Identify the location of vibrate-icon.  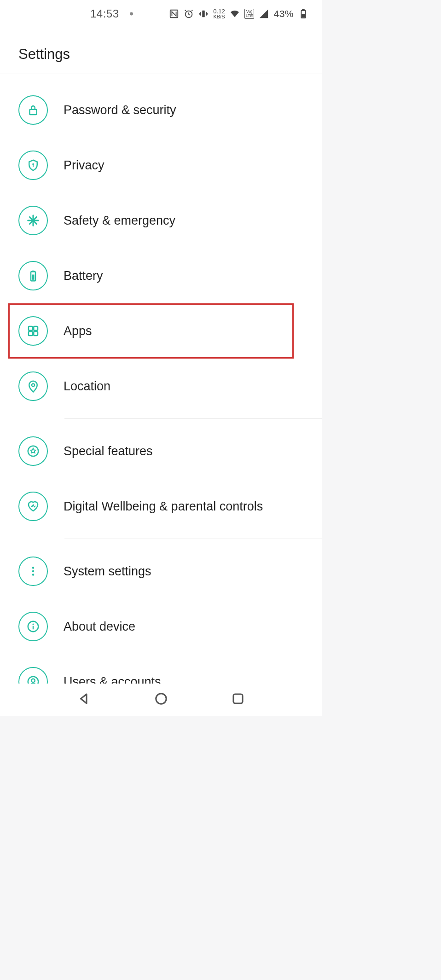
(203, 14).